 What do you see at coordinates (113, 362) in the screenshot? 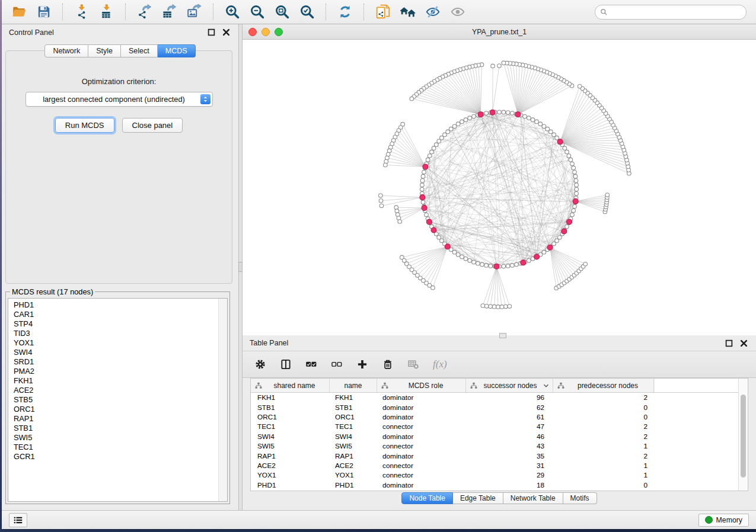
I see `mcds-result-item: SRD1` at bounding box center [113, 362].